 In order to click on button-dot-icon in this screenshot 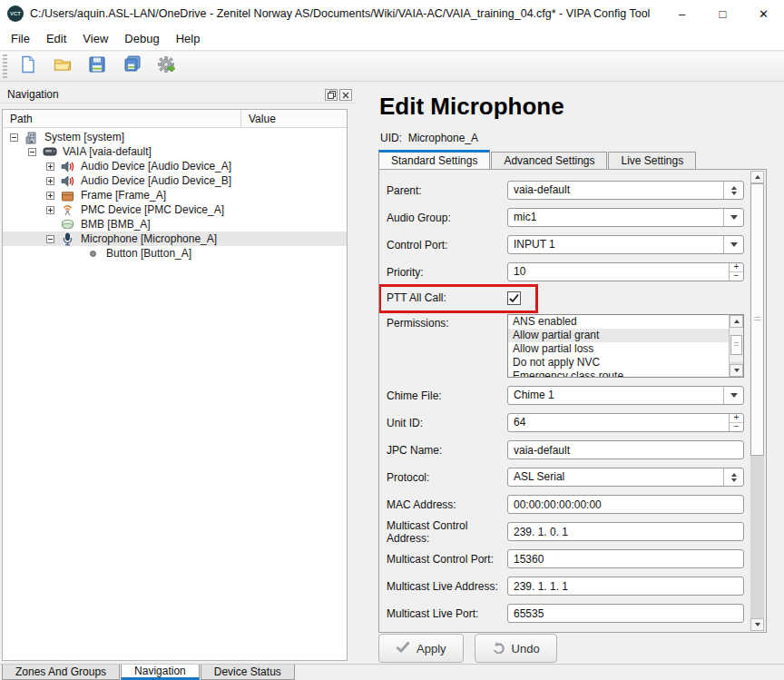, I will do `click(93, 253)`.